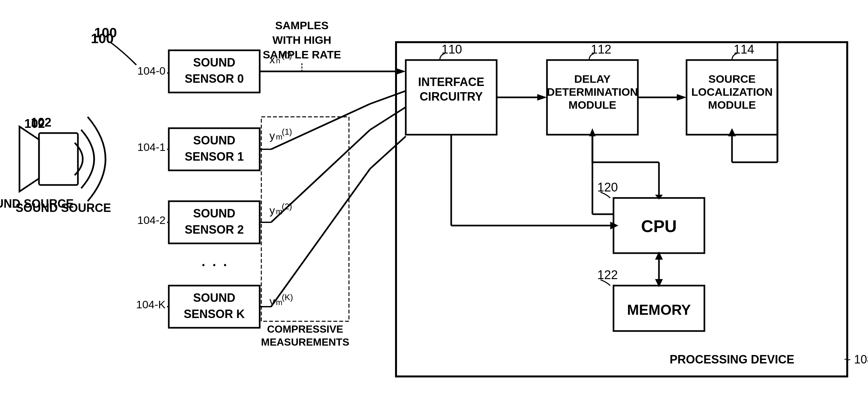  I want to click on svg-text: SENSOR 0, so click(214, 79).